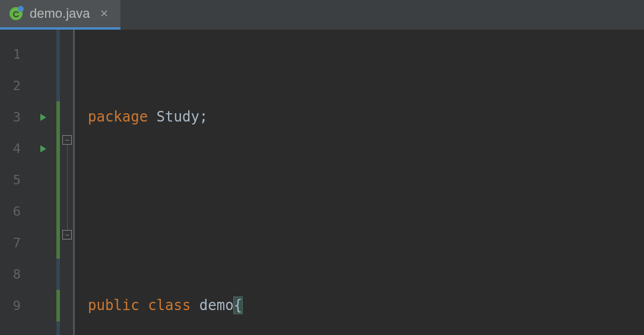 This screenshot has height=335, width=644. What do you see at coordinates (322, 15) in the screenshot?
I see `tab-bar: C demo.java ✕` at bounding box center [322, 15].